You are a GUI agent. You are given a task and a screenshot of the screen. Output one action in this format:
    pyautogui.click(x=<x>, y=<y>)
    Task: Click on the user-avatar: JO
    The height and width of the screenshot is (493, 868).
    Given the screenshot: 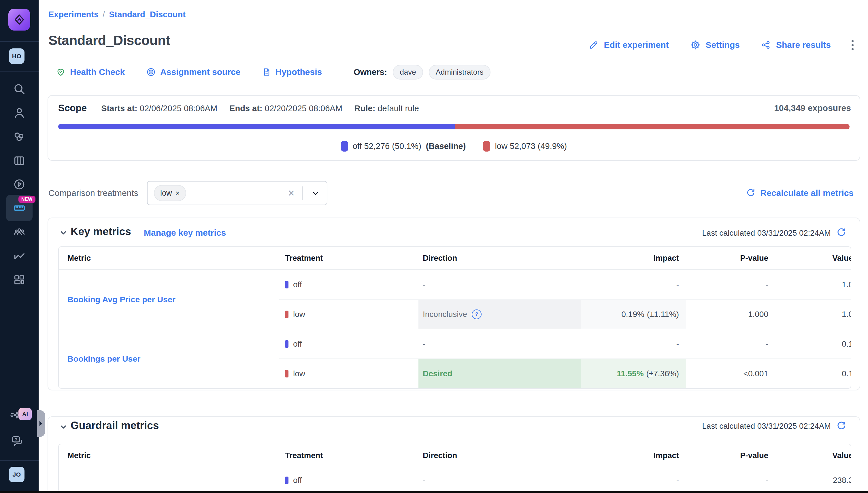 What is the action you would take?
    pyautogui.click(x=17, y=475)
    